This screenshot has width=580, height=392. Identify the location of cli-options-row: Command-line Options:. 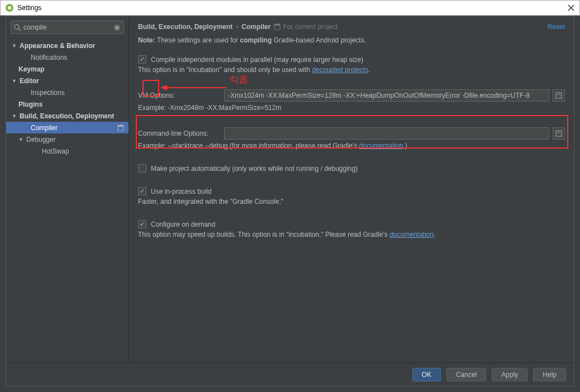
(351, 133).